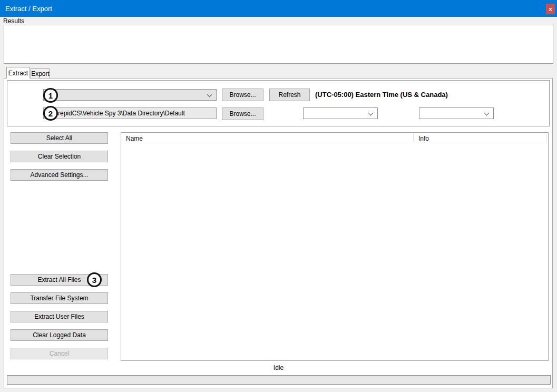 The height and width of the screenshot is (392, 557). I want to click on extract-user-files-button: Extract User Files, so click(59, 317).